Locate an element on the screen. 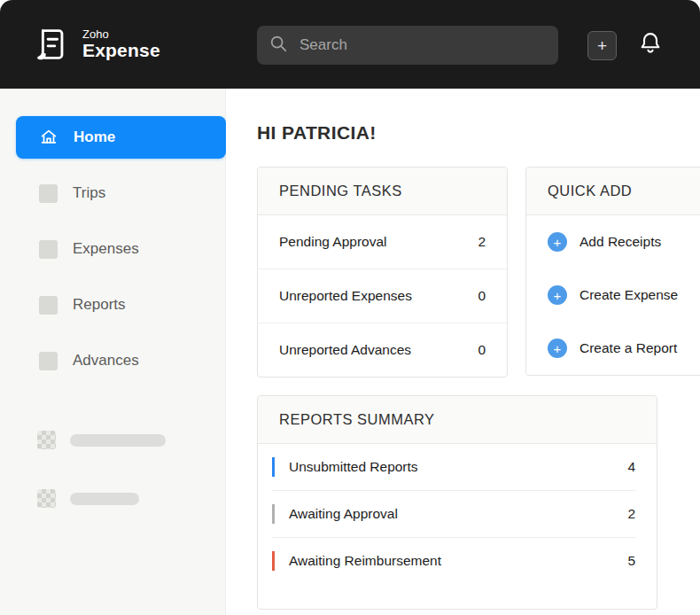  pending-tasks-title: PENDING TASKS is located at coordinates (383, 191).